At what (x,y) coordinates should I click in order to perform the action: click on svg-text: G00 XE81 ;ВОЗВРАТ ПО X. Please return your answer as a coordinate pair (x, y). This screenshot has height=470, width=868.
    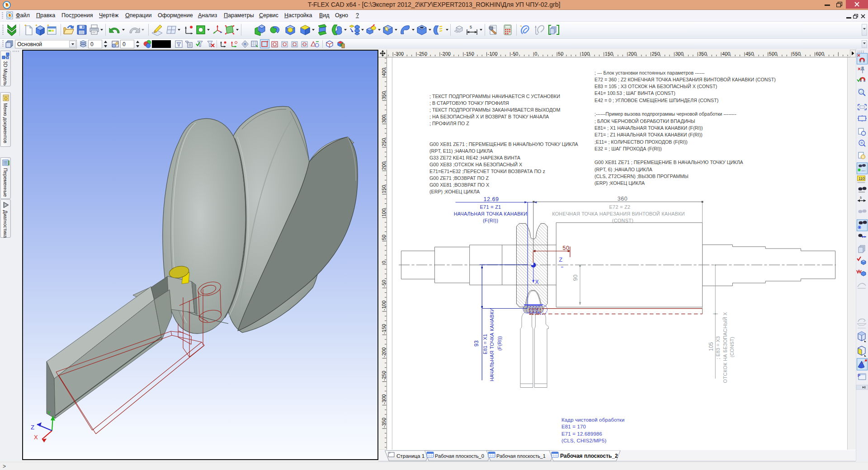
    Looking at the image, I should click on (459, 185).